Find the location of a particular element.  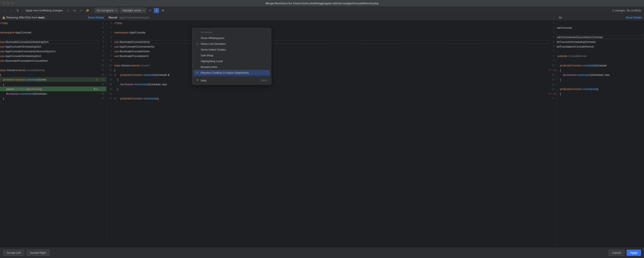

titlebar: Merge Revisions for /Users/John.Smith/ag… is located at coordinates (322, 3).